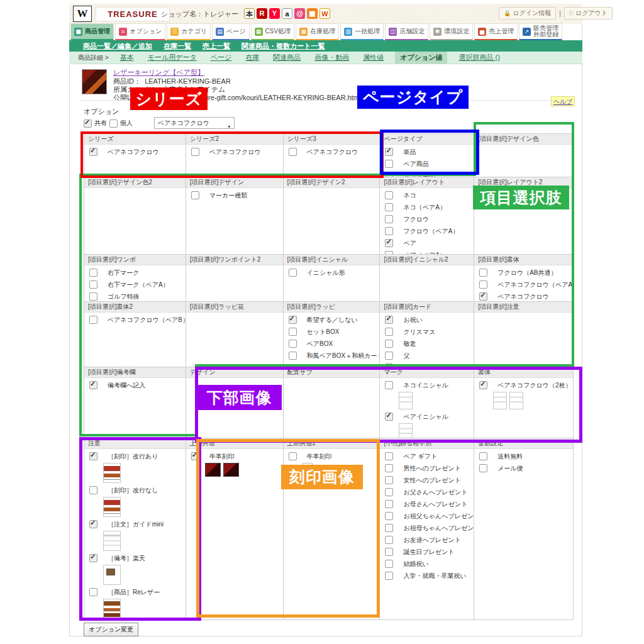  Describe the element at coordinates (332, 58) in the screenshot. I see `tab-画像・動画: 画像・動画` at that location.